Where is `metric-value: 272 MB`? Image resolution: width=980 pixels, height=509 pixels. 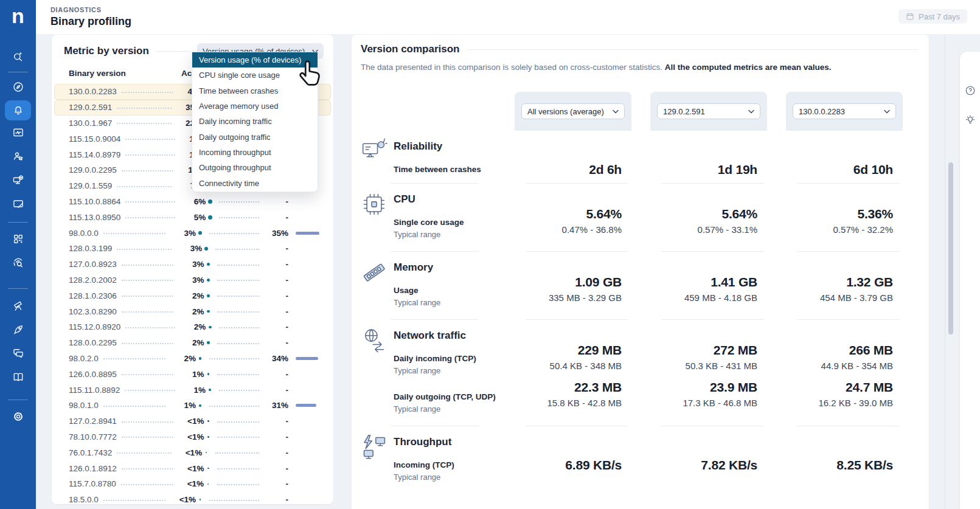
metric-value: 272 MB is located at coordinates (704, 350).